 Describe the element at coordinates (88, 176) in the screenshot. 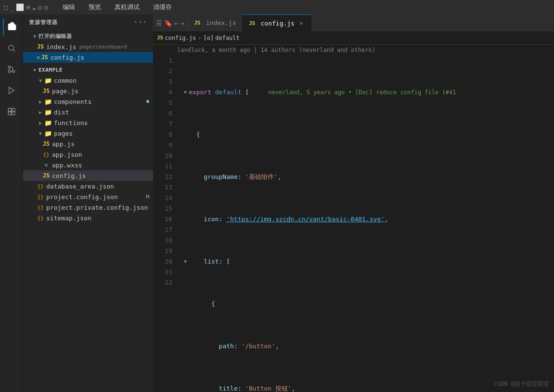

I see `file-config-js: JS config.js` at that location.